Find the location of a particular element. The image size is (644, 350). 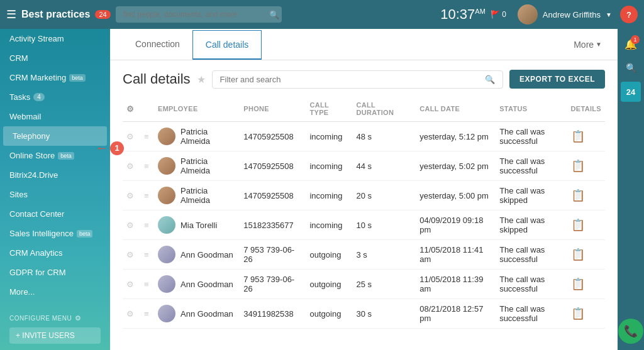

sidebar-item-crm-analytics: CRM Analytics is located at coordinates (55, 253).